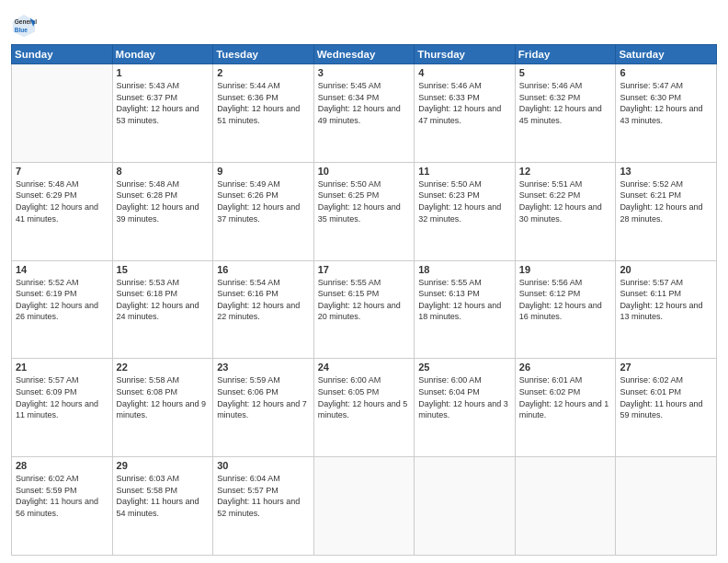 The height and width of the screenshot is (563, 728). Describe the element at coordinates (364, 397) in the screenshot. I see `day-info: Sunrise: 6:00 AM Sunset: 6:05 PM Dayligh…` at that location.